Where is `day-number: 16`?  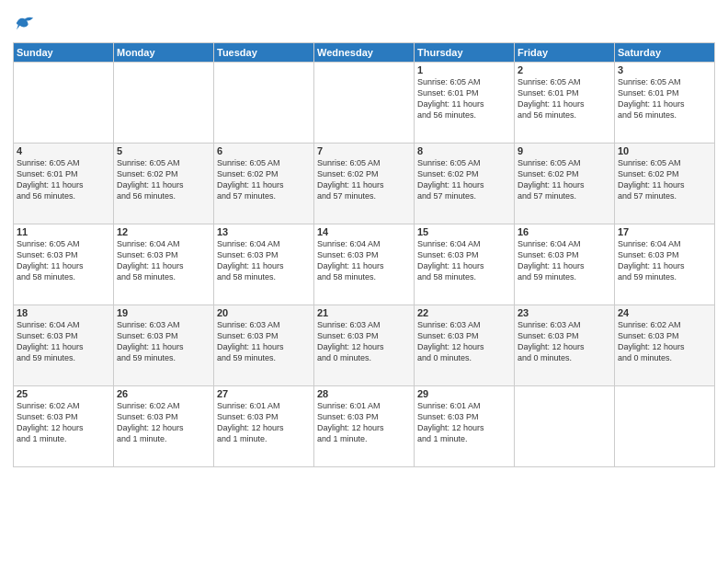 day-number: 16 is located at coordinates (564, 232).